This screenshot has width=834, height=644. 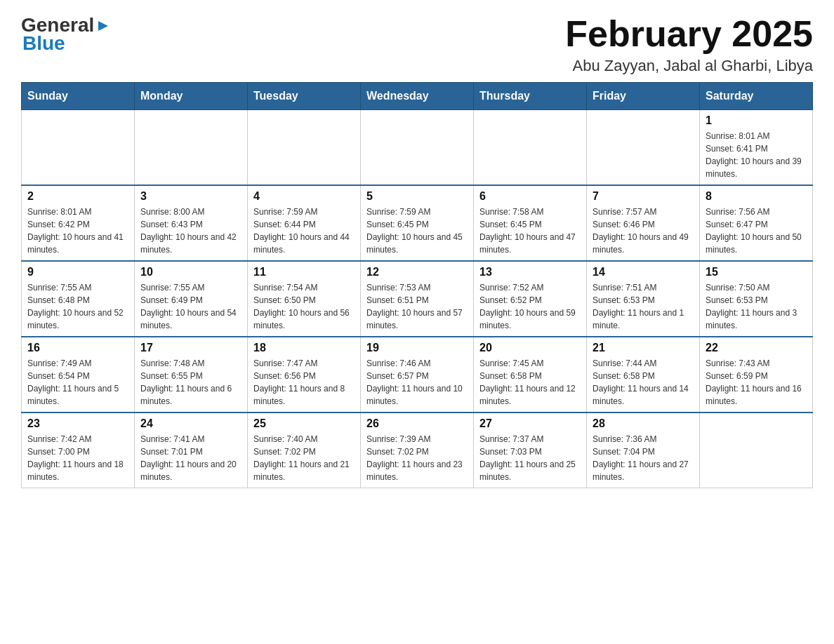 I want to click on day-info: Sunrise: 7:54 AMSunset: 6:50 PMDaylight:…, so click(x=304, y=307).